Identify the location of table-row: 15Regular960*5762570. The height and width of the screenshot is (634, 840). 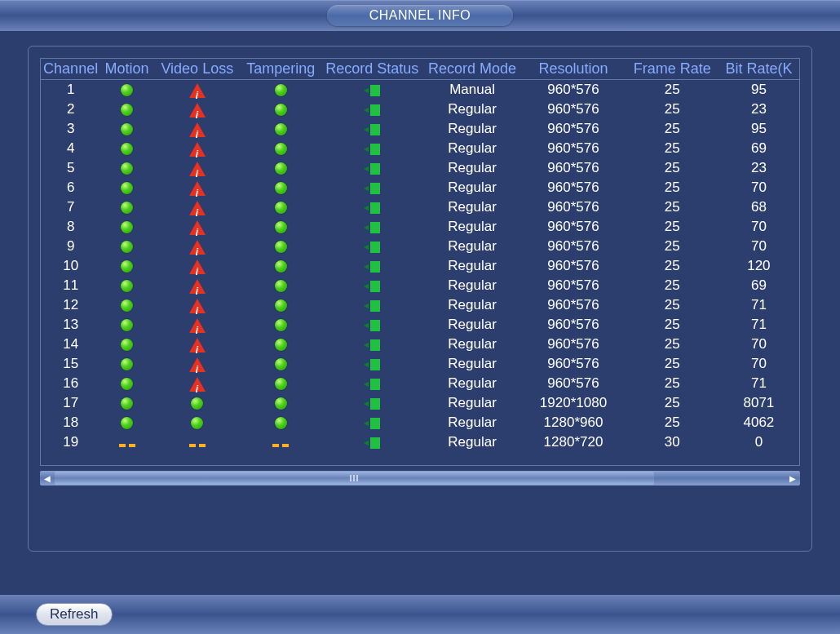
(420, 364).